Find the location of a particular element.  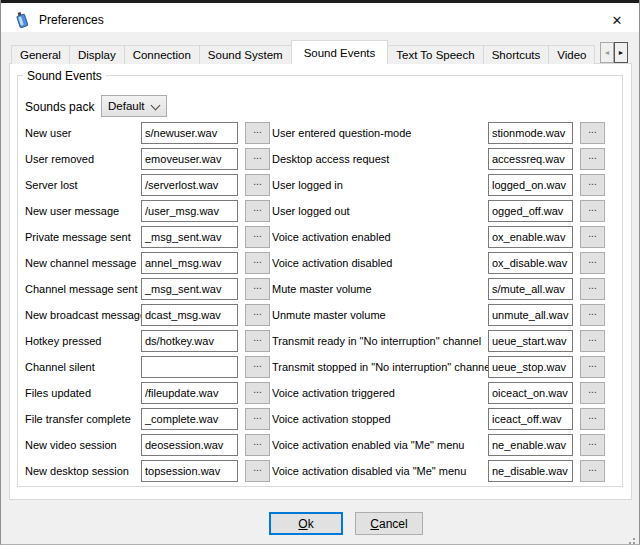

close-icon: ✕ is located at coordinates (617, 20).